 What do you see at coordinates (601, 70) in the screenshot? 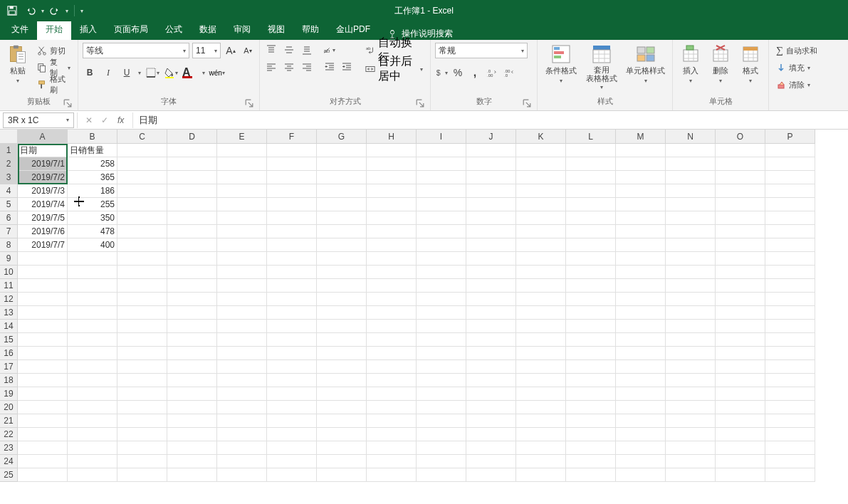
I see `table-format-button: 套用 表格格式▾` at bounding box center [601, 70].